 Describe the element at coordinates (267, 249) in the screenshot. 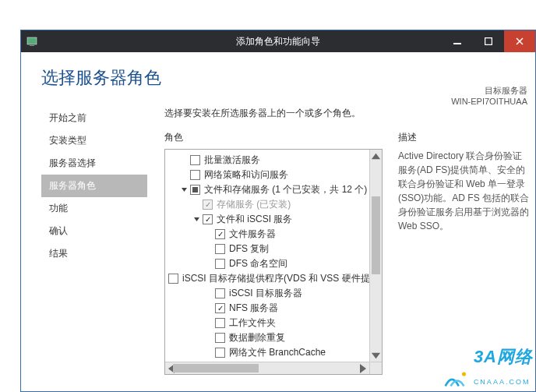

I see `tree-row: DFS 复制` at that location.